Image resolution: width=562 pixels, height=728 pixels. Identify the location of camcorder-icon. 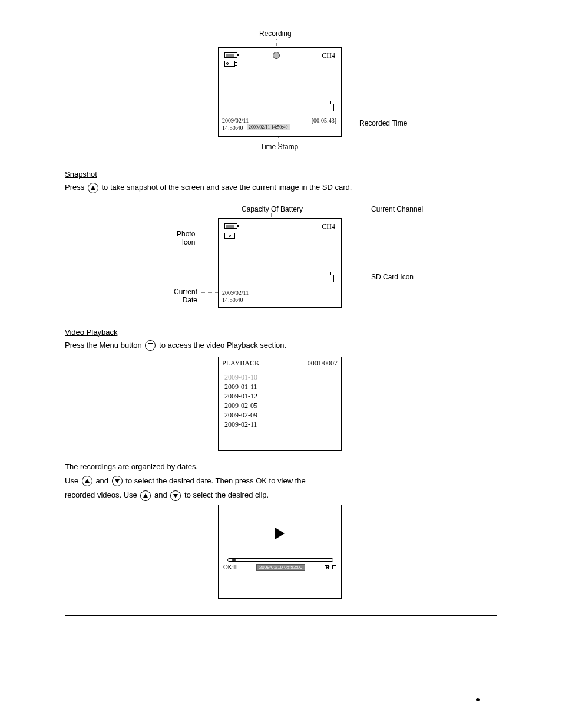
(230, 64).